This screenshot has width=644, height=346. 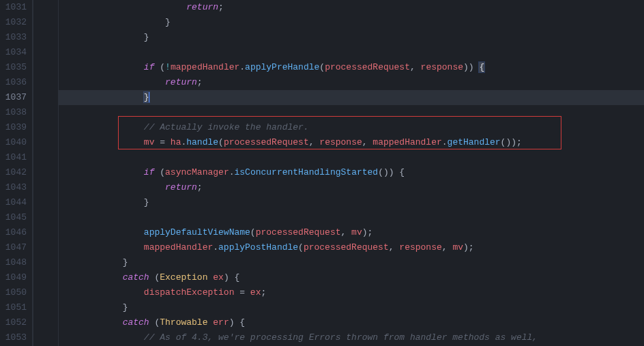 What do you see at coordinates (14, 158) in the screenshot?
I see `line-number: 1041` at bounding box center [14, 158].